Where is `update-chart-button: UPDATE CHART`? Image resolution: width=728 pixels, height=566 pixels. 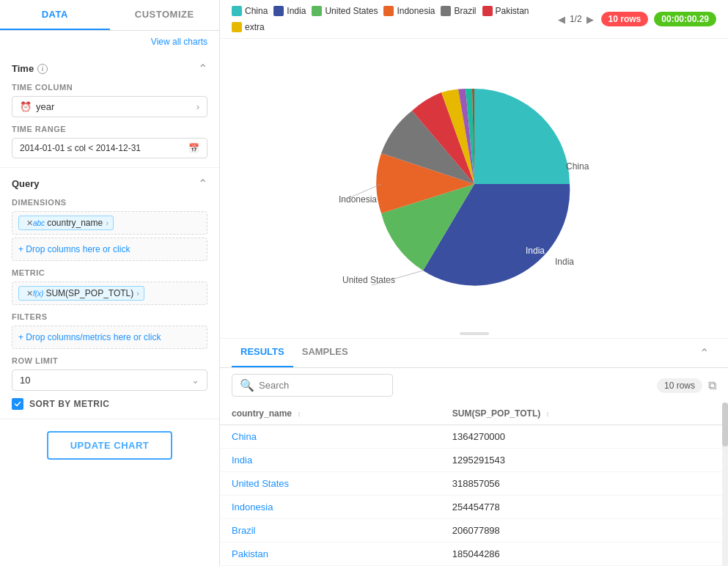
update-chart-button: UPDATE CHART is located at coordinates (110, 446).